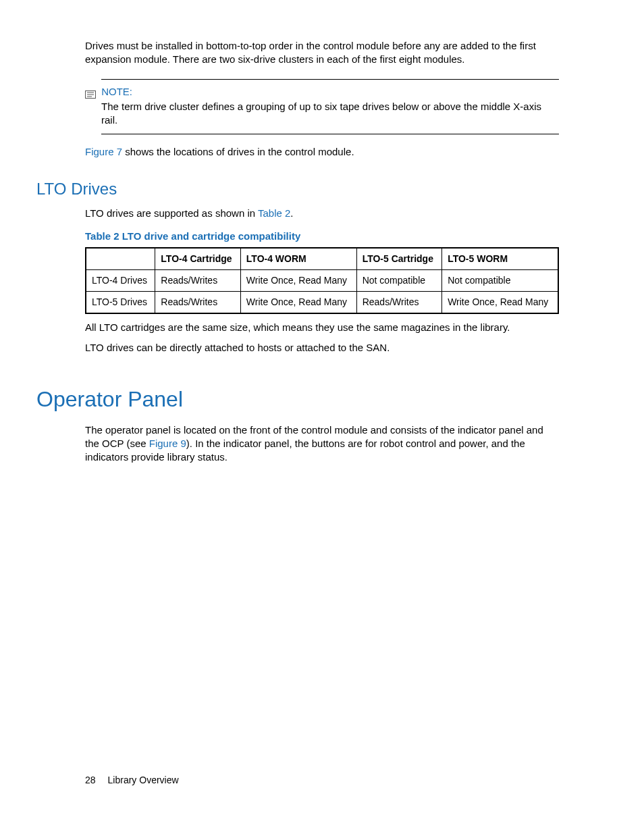  I want to click on after-table-p1: All LTO cartridges are the same size, wh…, so click(322, 328).